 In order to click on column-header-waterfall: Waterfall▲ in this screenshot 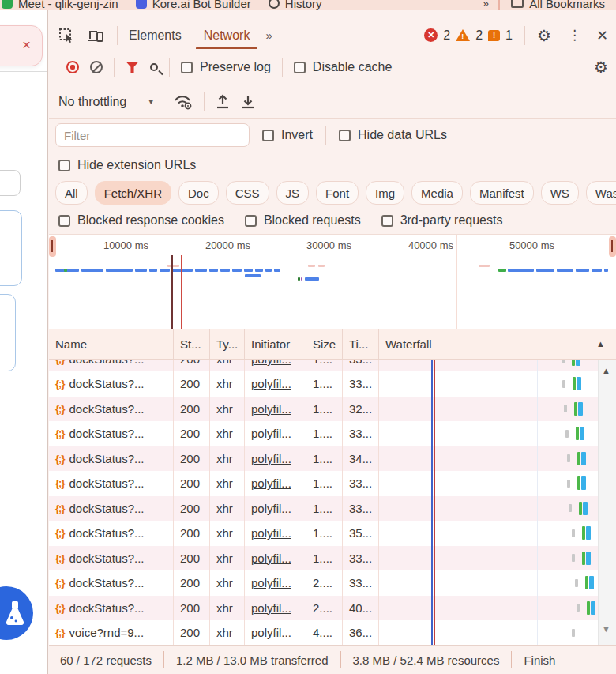, I will do `click(498, 345)`.